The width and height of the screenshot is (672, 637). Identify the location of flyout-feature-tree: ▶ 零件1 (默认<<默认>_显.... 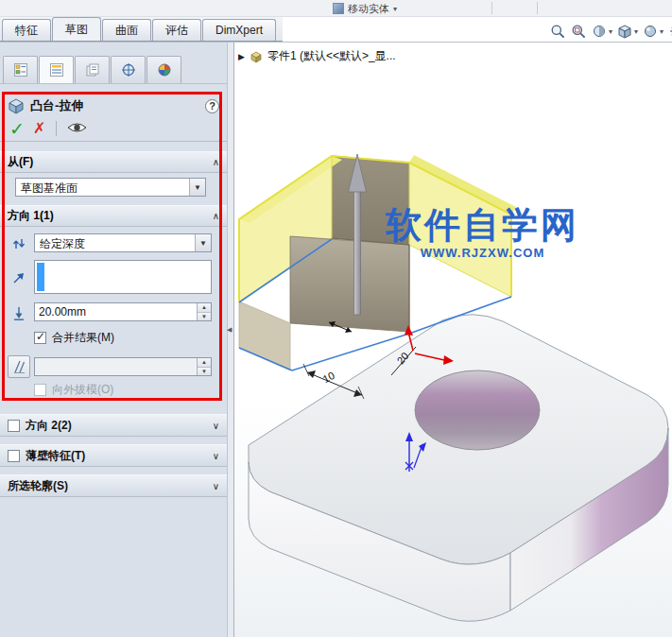
(318, 57).